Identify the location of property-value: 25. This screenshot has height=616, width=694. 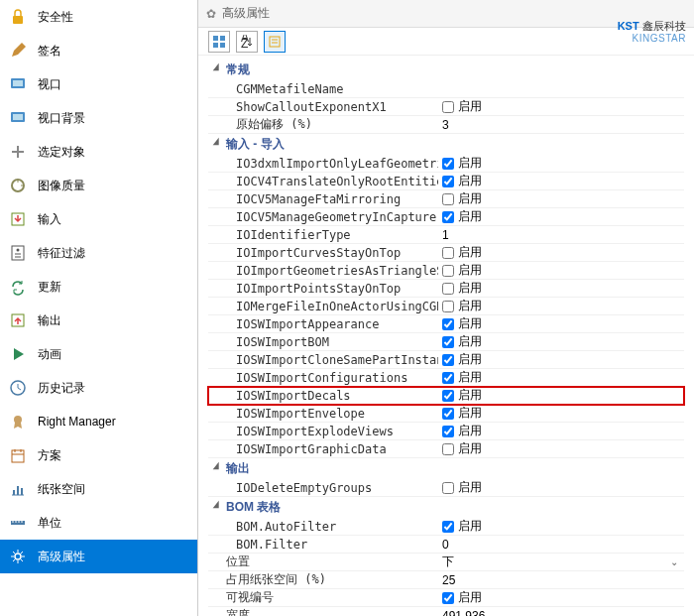
(561, 580).